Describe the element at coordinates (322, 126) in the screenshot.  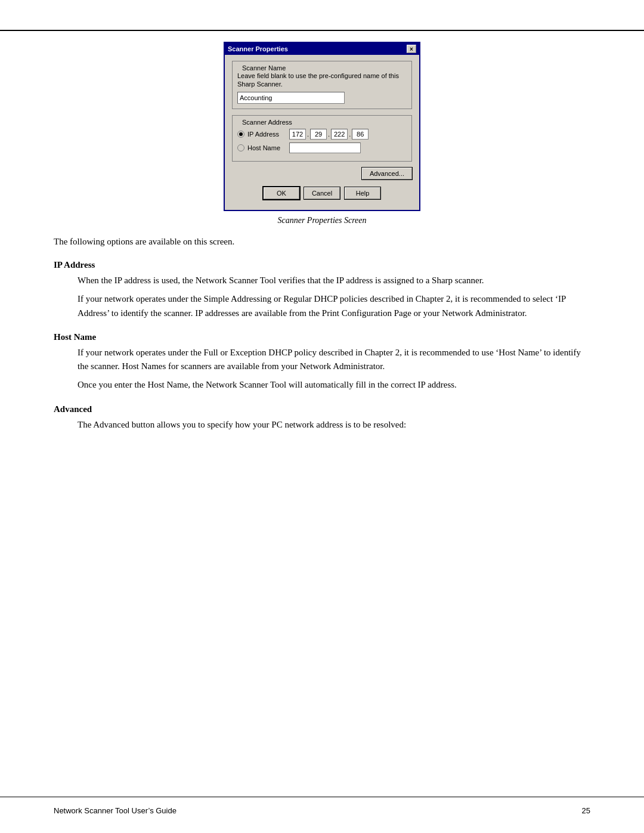
I see `scanner-properties-dialog: Scanner Properties × Scanner Name Leave …` at that location.